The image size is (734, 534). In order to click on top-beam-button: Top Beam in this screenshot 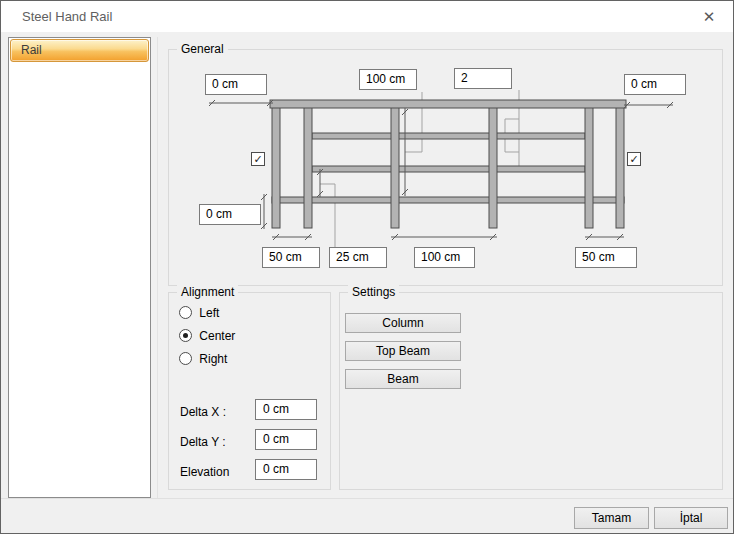, I will do `click(403, 351)`.